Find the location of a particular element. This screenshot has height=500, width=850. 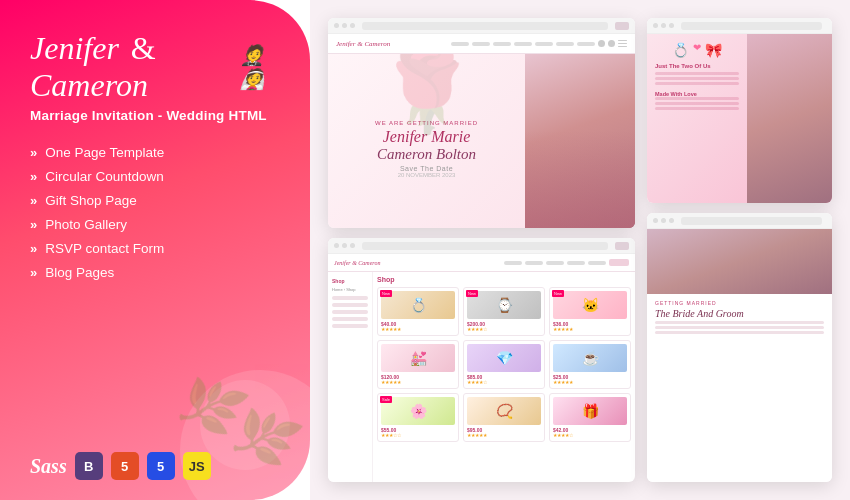

feature-item-3: » Gift Shop Page is located at coordinates (155, 200).